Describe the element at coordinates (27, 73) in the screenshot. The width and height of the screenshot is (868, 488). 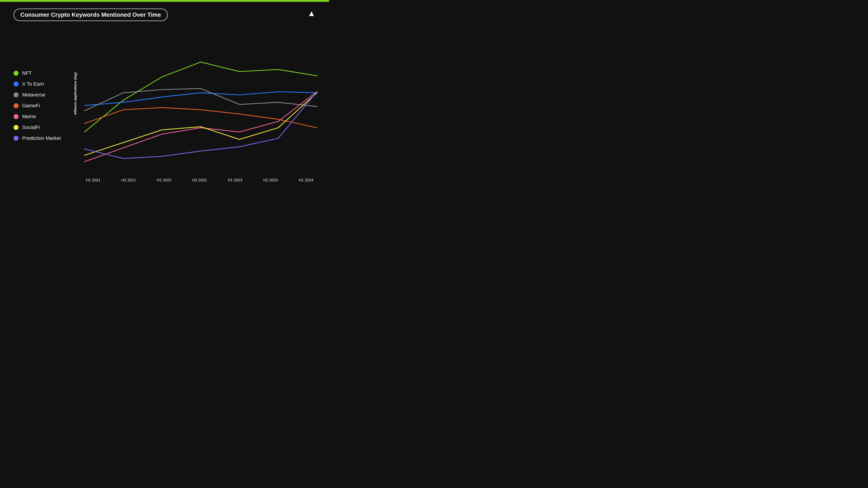
I see `legend-label: NFT` at that location.